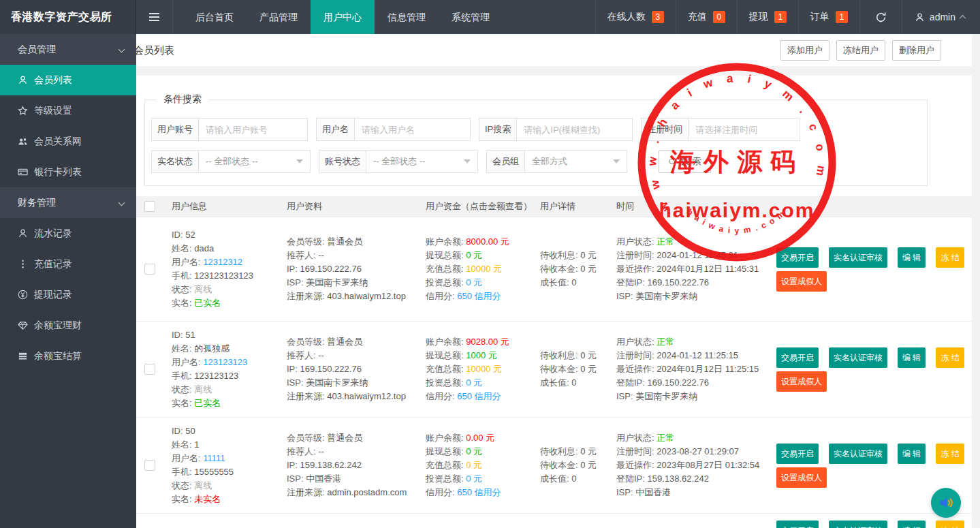 Image resolution: width=980 pixels, height=528 pixels. Describe the element at coordinates (343, 17) in the screenshot. I see `nav-item-3: 用户中心` at that location.